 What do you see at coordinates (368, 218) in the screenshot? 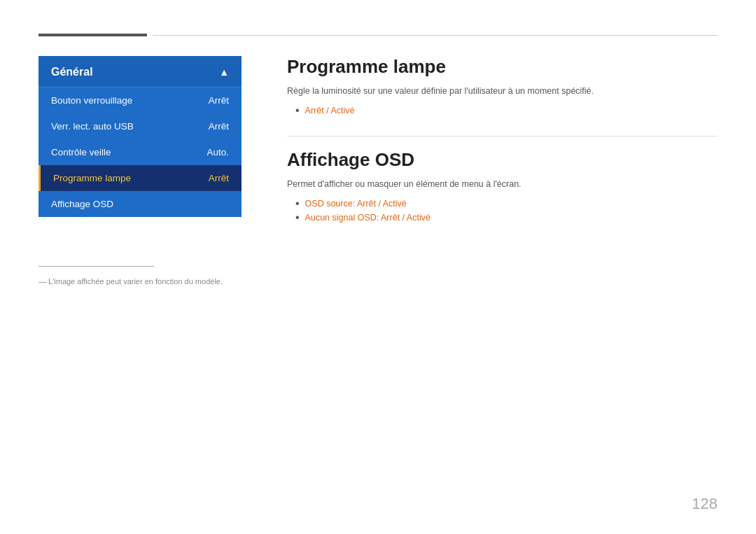
I see `section2-bullet-2-text: Aucun signal OSD: Arrêt / Activé` at bounding box center [368, 218].